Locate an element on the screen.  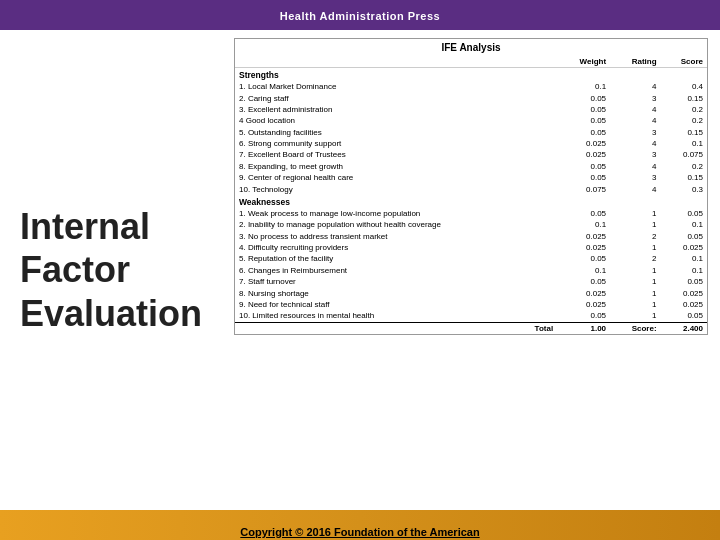
header-title: Health Administration Press is located at coordinates (360, 16).